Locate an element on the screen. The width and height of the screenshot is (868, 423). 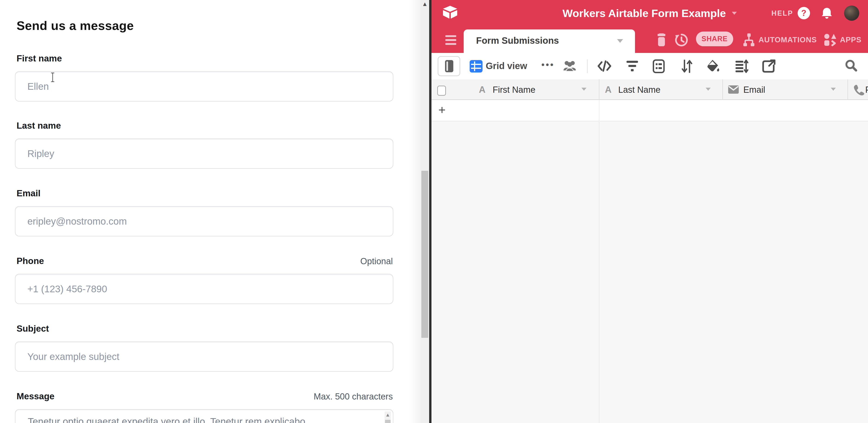
email-field-type-icon is located at coordinates (733, 90).